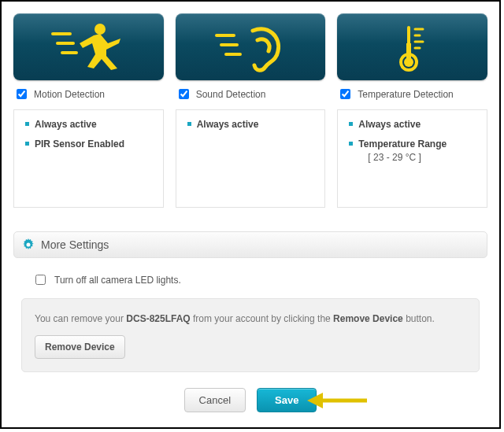 The height and width of the screenshot is (432, 504). Describe the element at coordinates (261, 319) in the screenshot. I see `remove-text-mid: from your account by clicking the` at that location.